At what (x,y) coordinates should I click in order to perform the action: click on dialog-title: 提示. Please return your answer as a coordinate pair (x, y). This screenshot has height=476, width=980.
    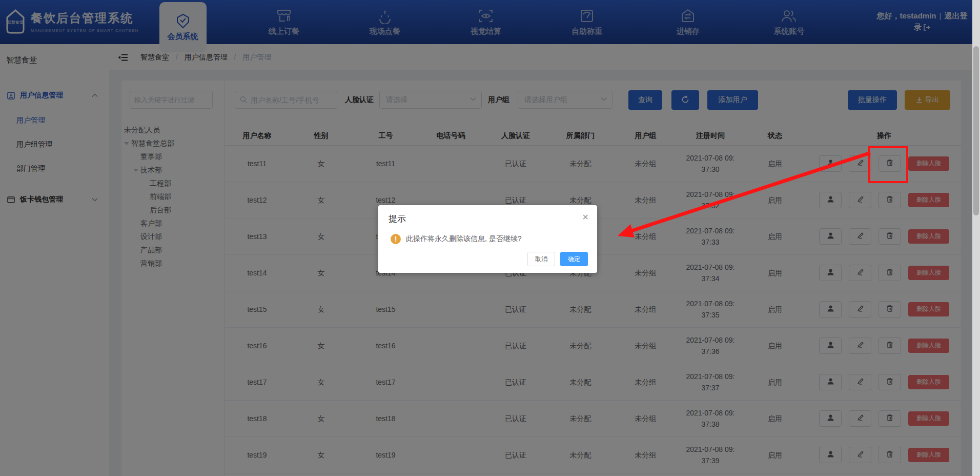
    Looking at the image, I should click on (397, 219).